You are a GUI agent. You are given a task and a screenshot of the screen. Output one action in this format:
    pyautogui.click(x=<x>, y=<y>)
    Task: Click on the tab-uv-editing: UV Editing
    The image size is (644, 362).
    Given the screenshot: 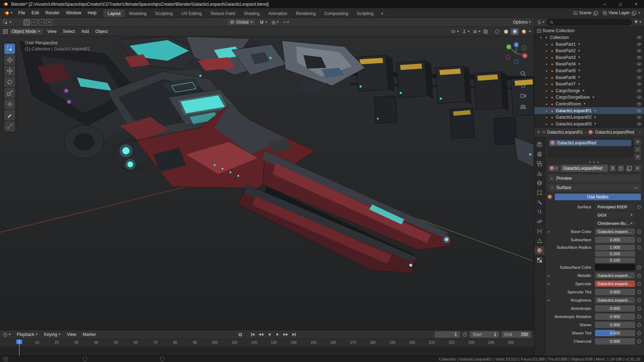 What is the action you would take?
    pyautogui.click(x=192, y=14)
    